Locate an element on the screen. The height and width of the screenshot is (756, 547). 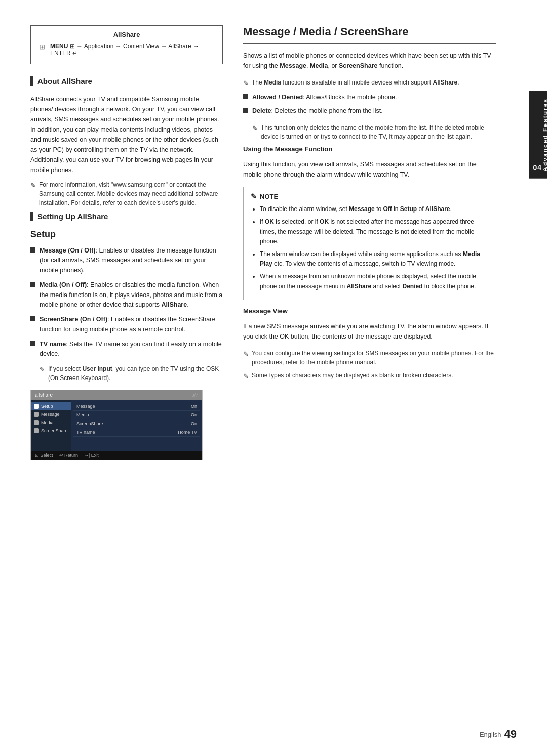
bullet-item-media: Media (On / Off): Enables or disables th… is located at coordinates (127, 295).